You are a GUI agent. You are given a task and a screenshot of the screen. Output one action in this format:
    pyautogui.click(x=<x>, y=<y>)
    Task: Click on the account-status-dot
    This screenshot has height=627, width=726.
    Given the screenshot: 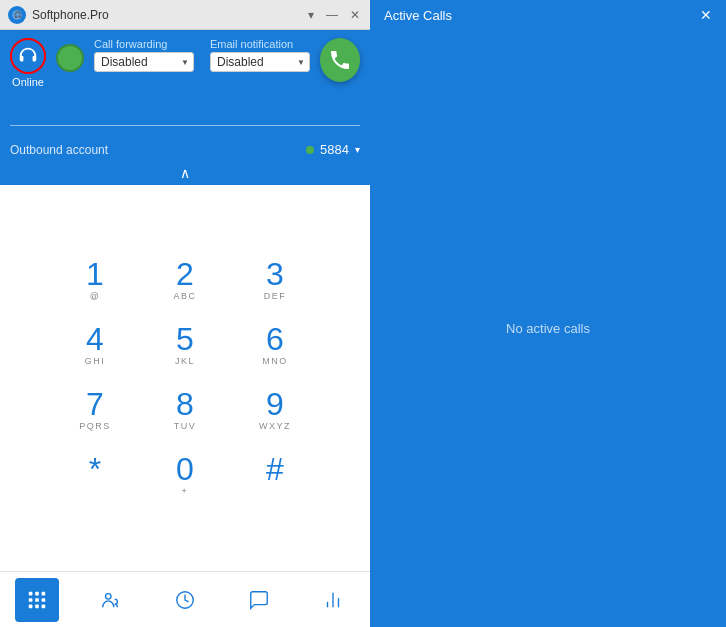 What is the action you would take?
    pyautogui.click(x=310, y=150)
    